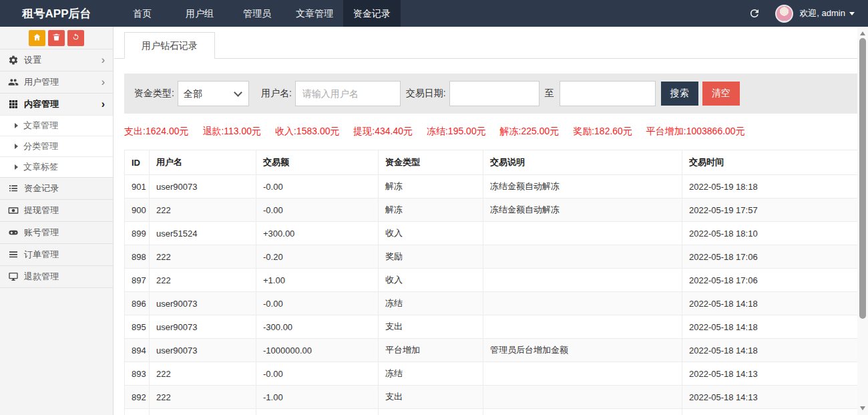  I want to click on cell-username: user62038, so click(203, 412).